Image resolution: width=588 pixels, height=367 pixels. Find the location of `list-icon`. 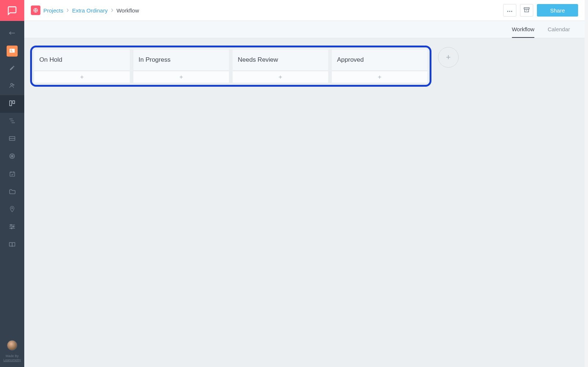

list-icon is located at coordinates (12, 139).